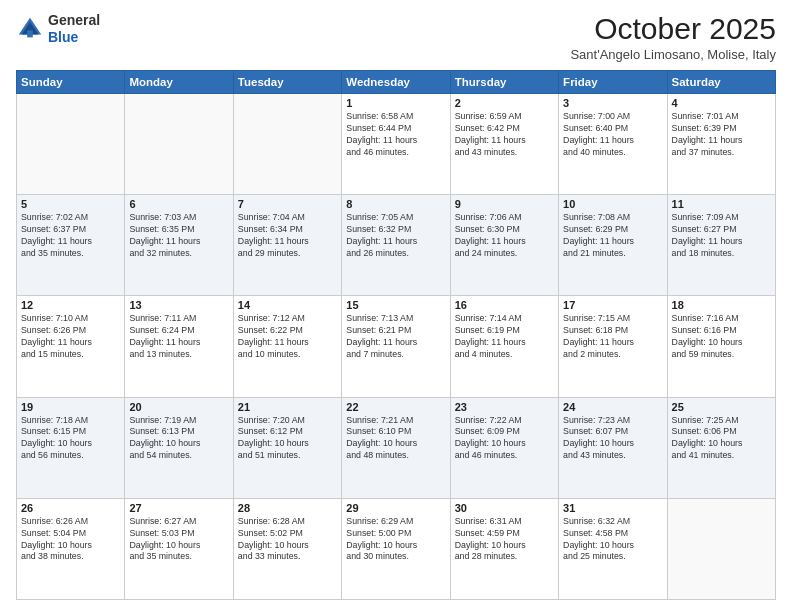  Describe the element at coordinates (612, 337) in the screenshot. I see `day-info: Sunrise: 7:15 AM Sunset: 6:18 PM Dayligh…` at that location.